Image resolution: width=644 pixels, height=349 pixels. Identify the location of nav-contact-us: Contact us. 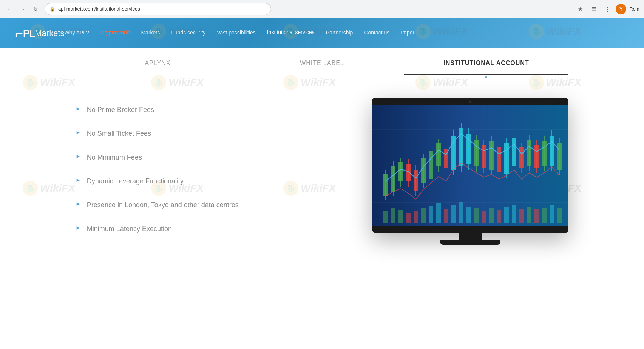
(377, 33).